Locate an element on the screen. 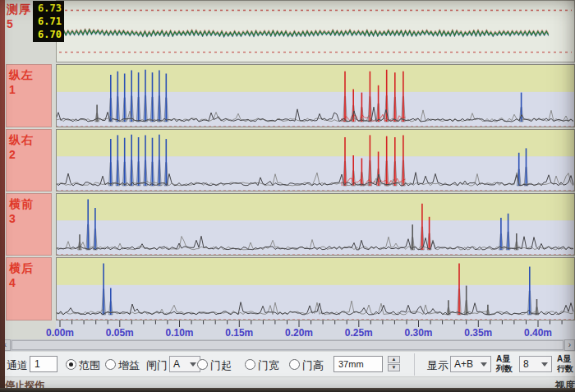 The height and width of the screenshot is (392, 575). axis-tick-label: 0.15m is located at coordinates (239, 333).